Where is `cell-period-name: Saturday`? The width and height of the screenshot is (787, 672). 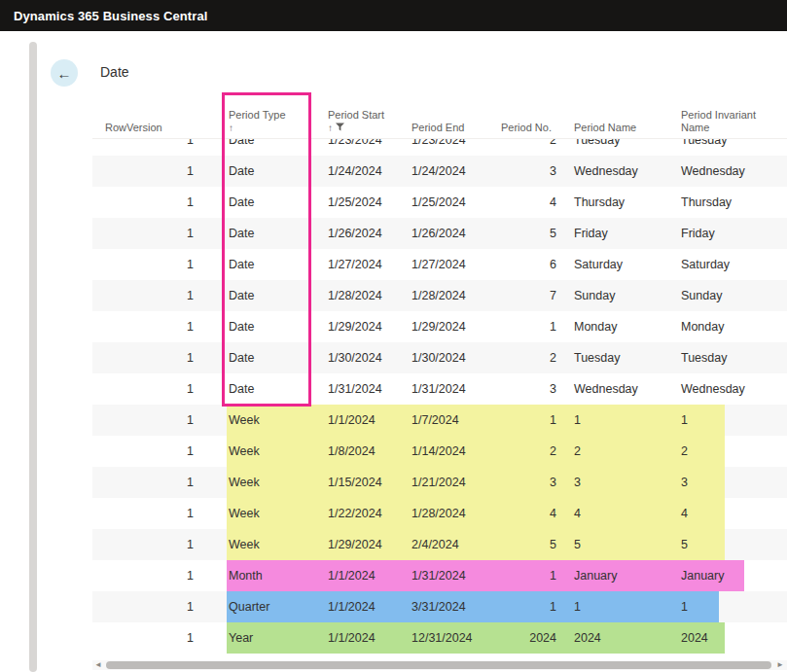
cell-period-name: Saturday is located at coordinates (619, 265).